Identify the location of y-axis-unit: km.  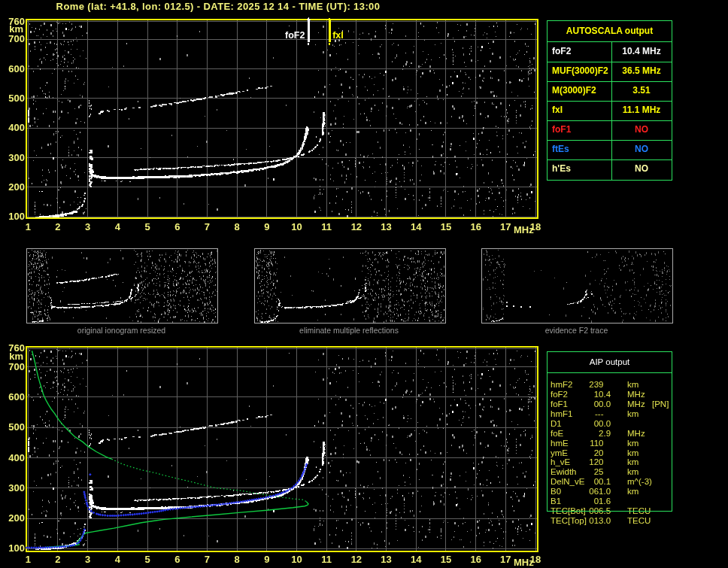
(12, 357).